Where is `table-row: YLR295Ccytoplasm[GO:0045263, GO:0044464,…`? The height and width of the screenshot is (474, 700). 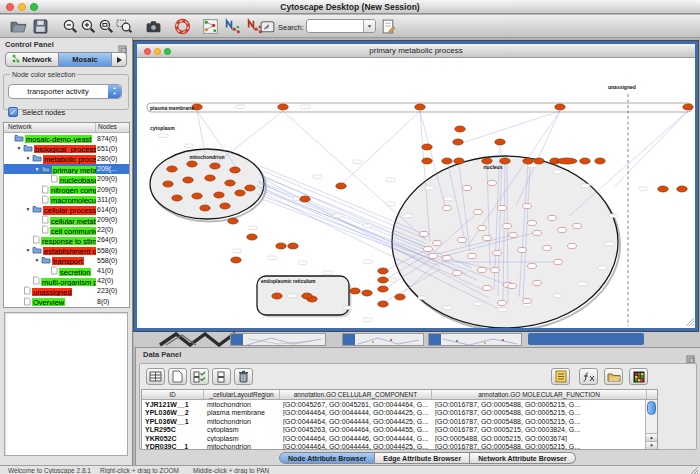
table-row: YLR295Ccytoplasm[GO:0045263, GO:0044464,… is located at coordinates (400, 430).